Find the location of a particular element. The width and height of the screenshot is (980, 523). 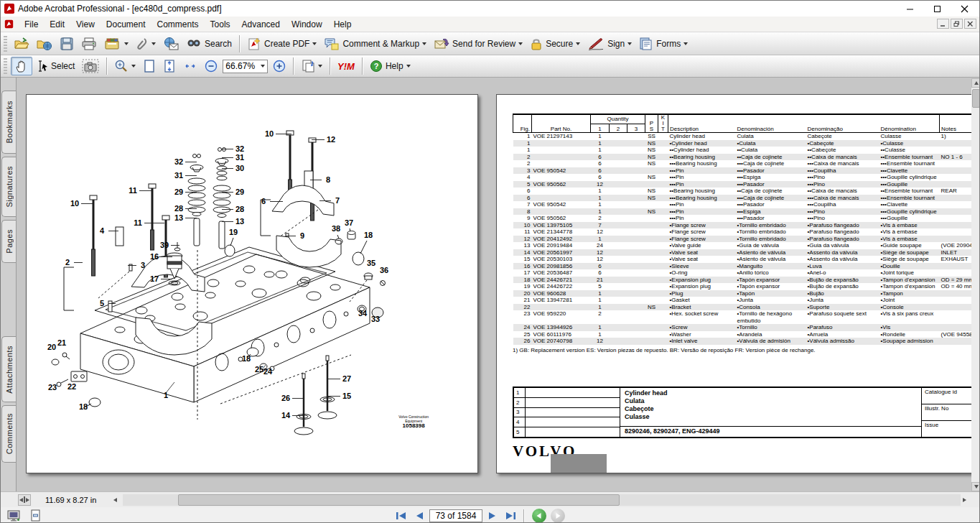

table-row: 26NS••Bearing housing••Caja de cojinete•… is located at coordinates (747, 157).